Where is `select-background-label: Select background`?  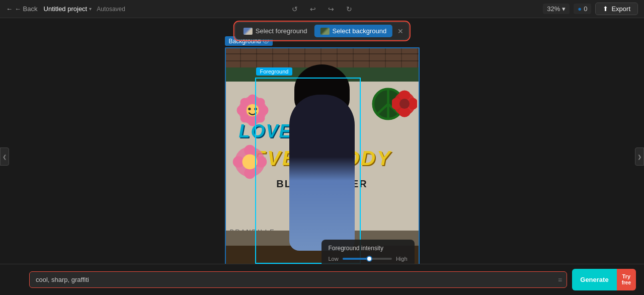
select-background-label: Select background is located at coordinates (359, 31).